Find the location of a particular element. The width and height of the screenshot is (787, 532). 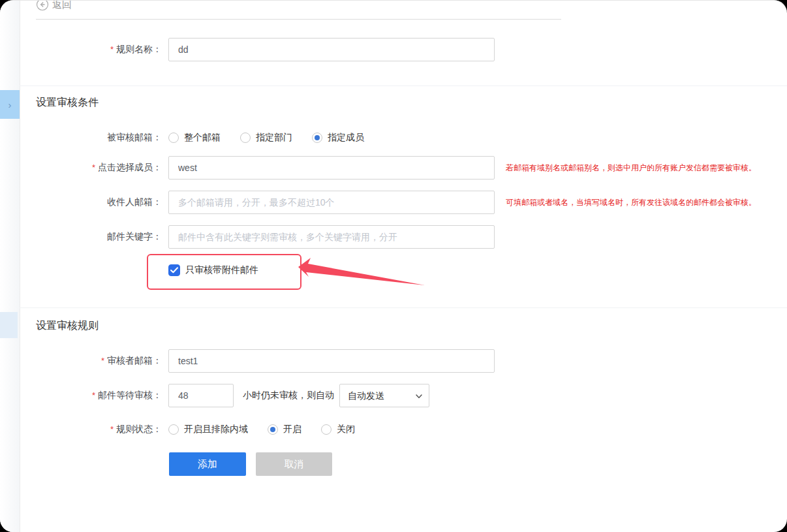

recipient-mailbox-input is located at coordinates (332, 202).